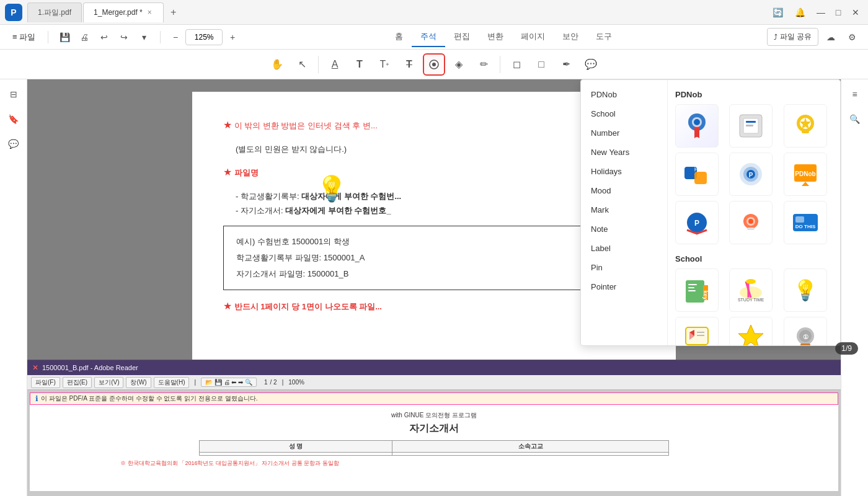 This screenshot has height=496, width=868. What do you see at coordinates (624, 210) in the screenshot?
I see `sticker-cat-mark: Mark` at bounding box center [624, 210].